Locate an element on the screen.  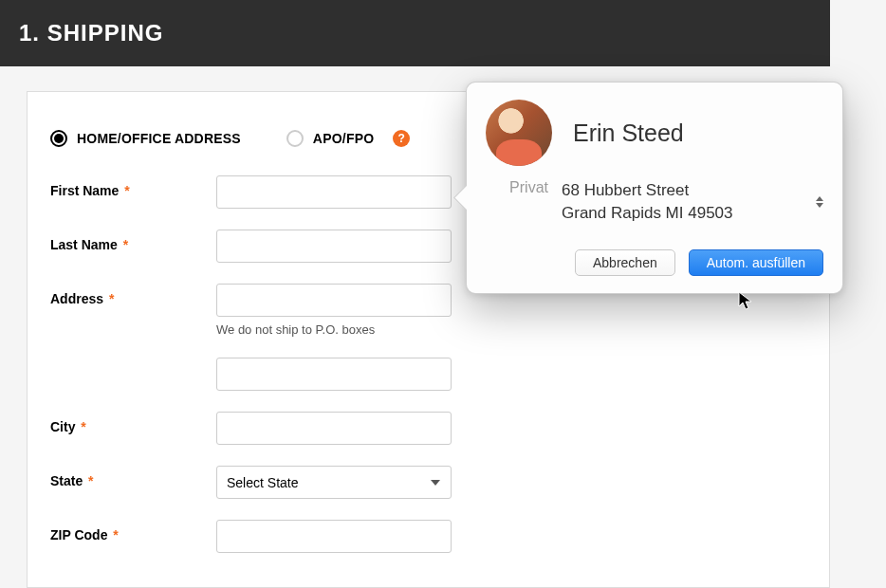
address-input is located at coordinates (334, 300).